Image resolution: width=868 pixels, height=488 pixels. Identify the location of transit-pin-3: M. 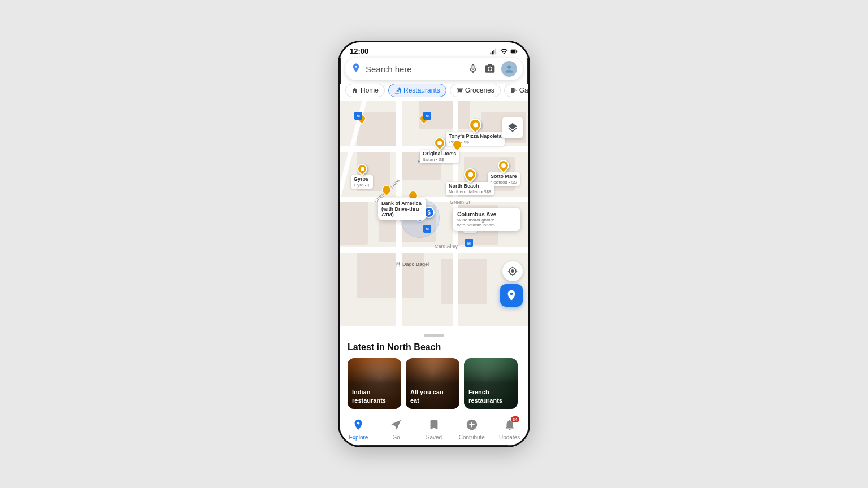
(427, 229).